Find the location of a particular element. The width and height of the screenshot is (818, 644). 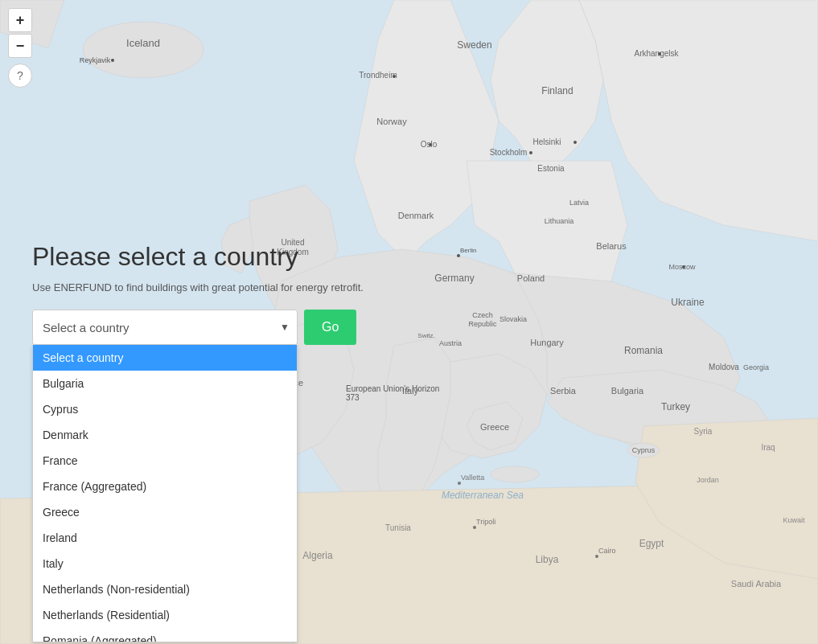

svg-text: 373 is located at coordinates (352, 397).